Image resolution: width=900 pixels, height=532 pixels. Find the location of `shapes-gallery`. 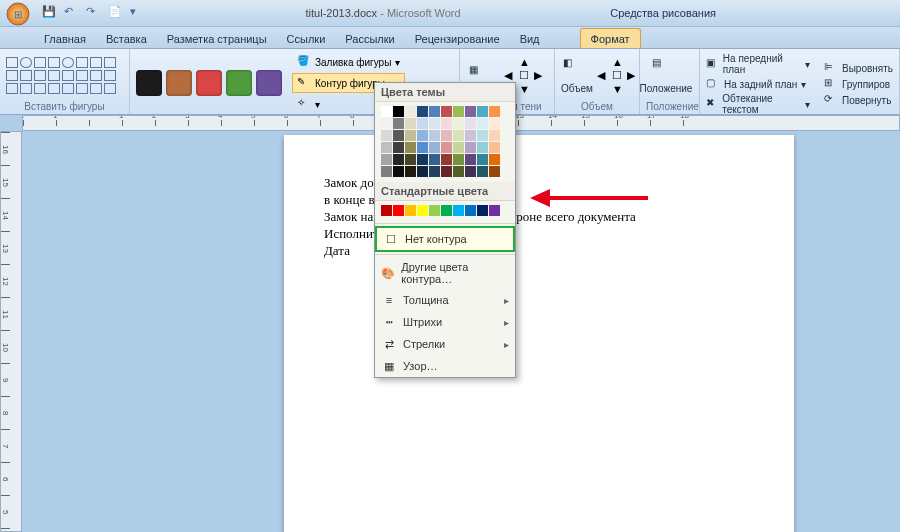

shapes-gallery is located at coordinates (62, 76).